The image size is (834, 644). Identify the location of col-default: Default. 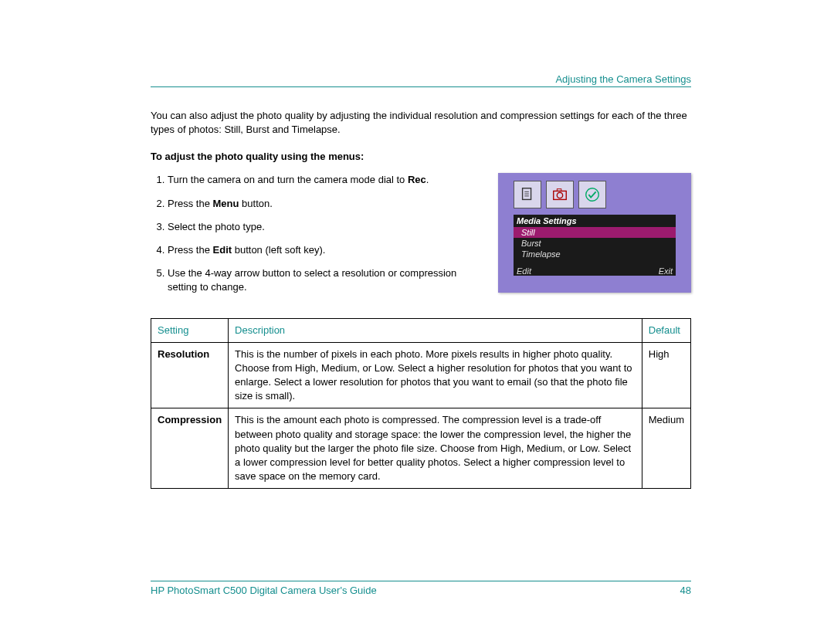
(666, 330).